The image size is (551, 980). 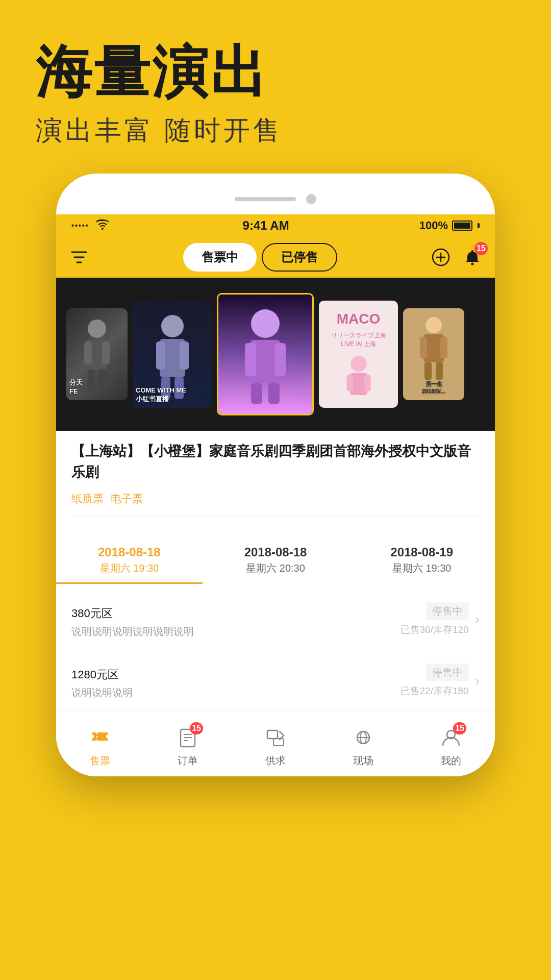 I want to click on carousel-item-1-title: 分天FE, so click(x=97, y=387).